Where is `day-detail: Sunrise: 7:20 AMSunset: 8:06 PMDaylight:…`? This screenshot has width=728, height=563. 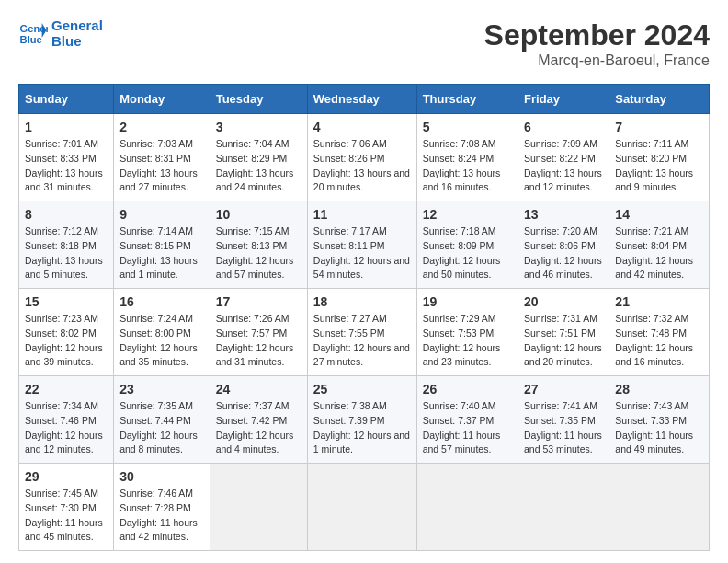 day-detail: Sunrise: 7:20 AMSunset: 8:06 PMDaylight:… is located at coordinates (563, 254).